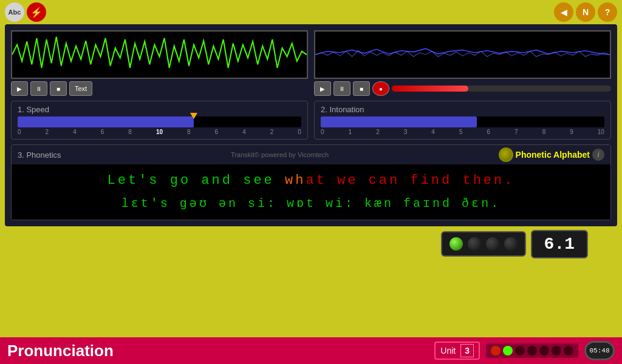 This screenshot has height=364, width=622. Describe the element at coordinates (26, 12) in the screenshot. I see `top-bar-left: Abc ⚡` at that location.